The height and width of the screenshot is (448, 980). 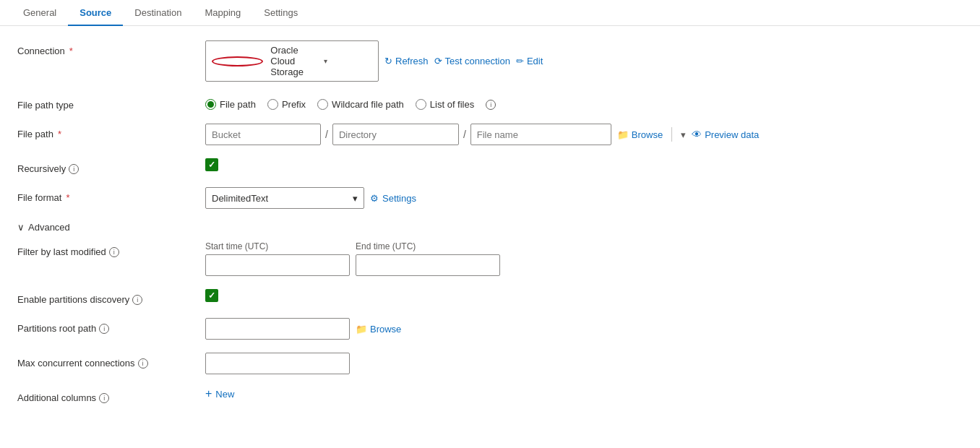 I want to click on max-connections-input, so click(x=278, y=363).